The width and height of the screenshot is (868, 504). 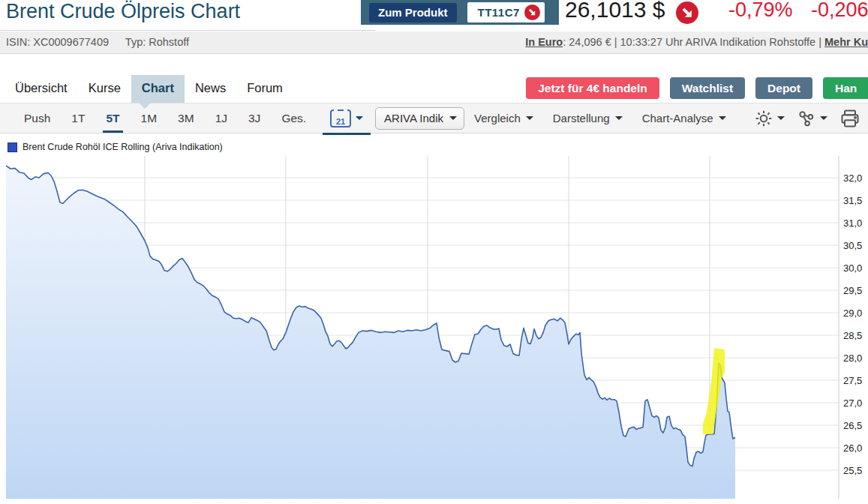 I want to click on share-menu, so click(x=812, y=118).